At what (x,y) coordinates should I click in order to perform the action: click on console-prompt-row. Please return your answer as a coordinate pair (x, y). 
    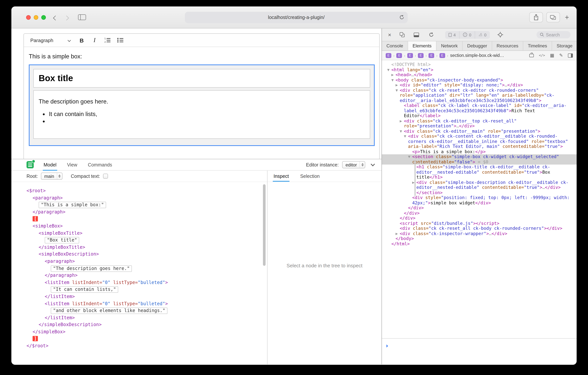
    Looking at the image, I should click on (479, 352).